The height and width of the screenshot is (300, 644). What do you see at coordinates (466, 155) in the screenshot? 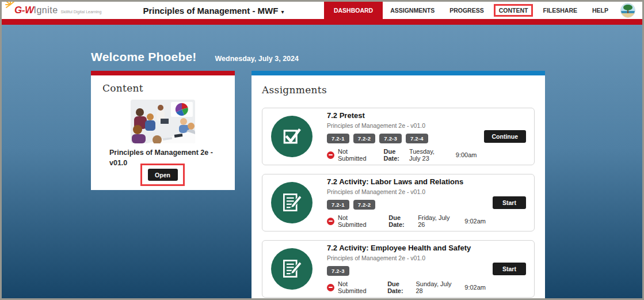
I see `due-time-value: 9:00am` at bounding box center [466, 155].